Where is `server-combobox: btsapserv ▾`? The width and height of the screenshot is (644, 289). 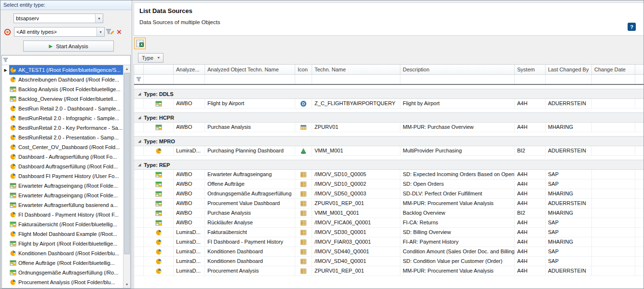 server-combobox: btsapserv ▾ is located at coordinates (58, 18).